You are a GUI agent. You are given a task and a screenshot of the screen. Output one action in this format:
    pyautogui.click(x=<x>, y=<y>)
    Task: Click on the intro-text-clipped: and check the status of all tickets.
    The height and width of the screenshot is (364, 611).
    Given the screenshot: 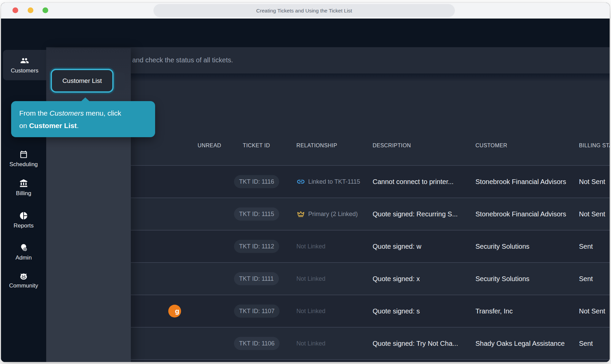 What is the action you would take?
    pyautogui.click(x=183, y=60)
    